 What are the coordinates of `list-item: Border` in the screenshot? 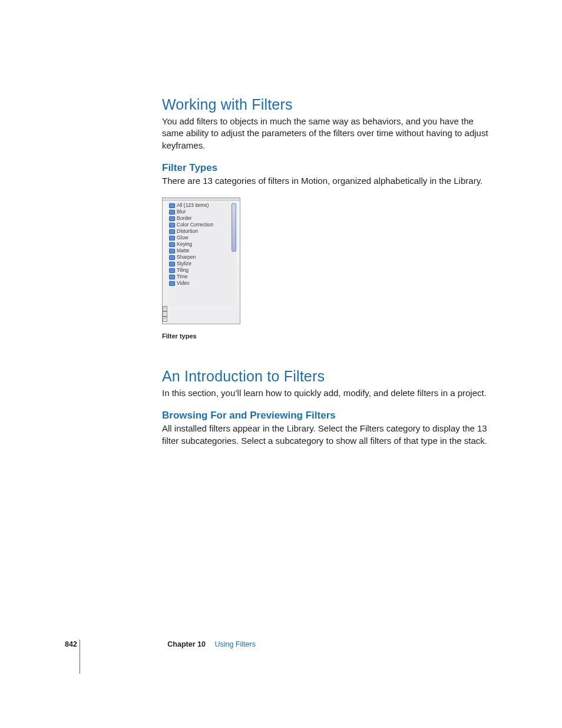 It's located at (203, 218).